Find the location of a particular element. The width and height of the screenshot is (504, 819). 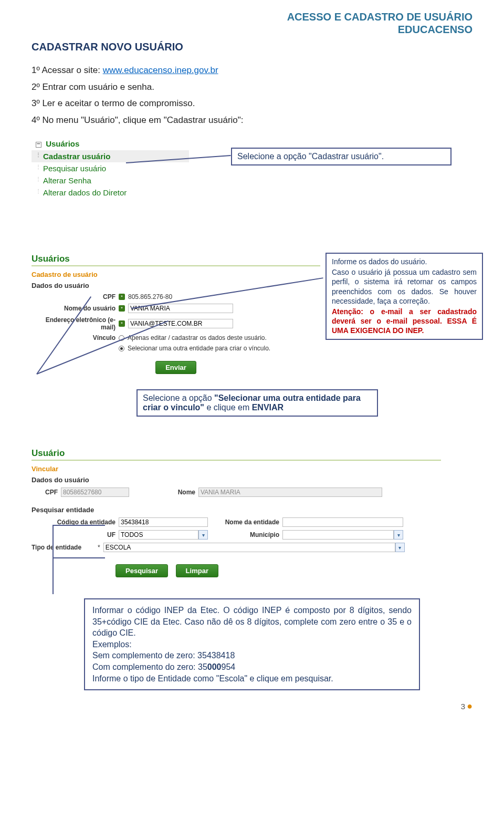

codigo-input is located at coordinates (163, 522).